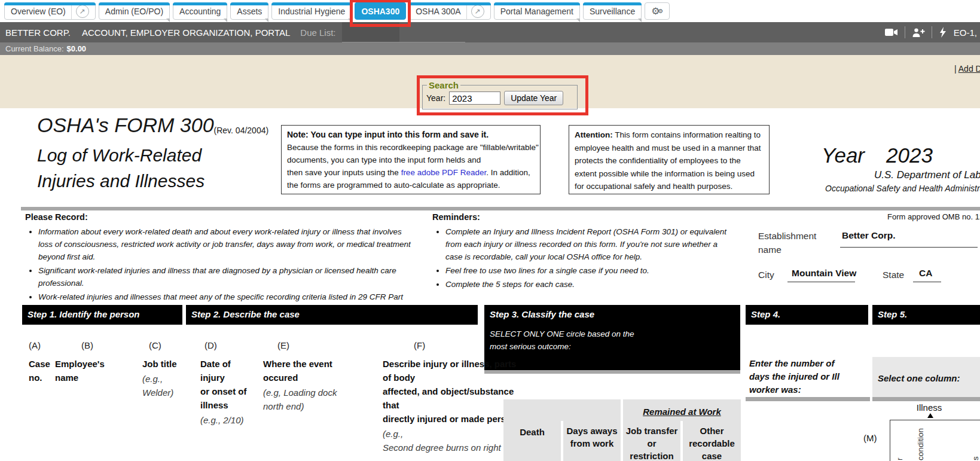 Image resolution: width=980 pixels, height=461 pixels. What do you see at coordinates (300, 364) in the screenshot?
I see `header-line: Where the event` at bounding box center [300, 364].